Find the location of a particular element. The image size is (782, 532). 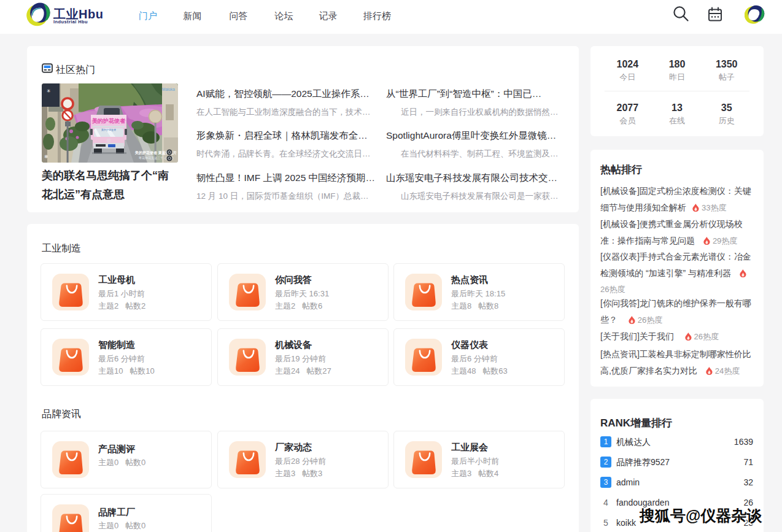

svg-text: 美的护花使者 is located at coordinates (109, 120).